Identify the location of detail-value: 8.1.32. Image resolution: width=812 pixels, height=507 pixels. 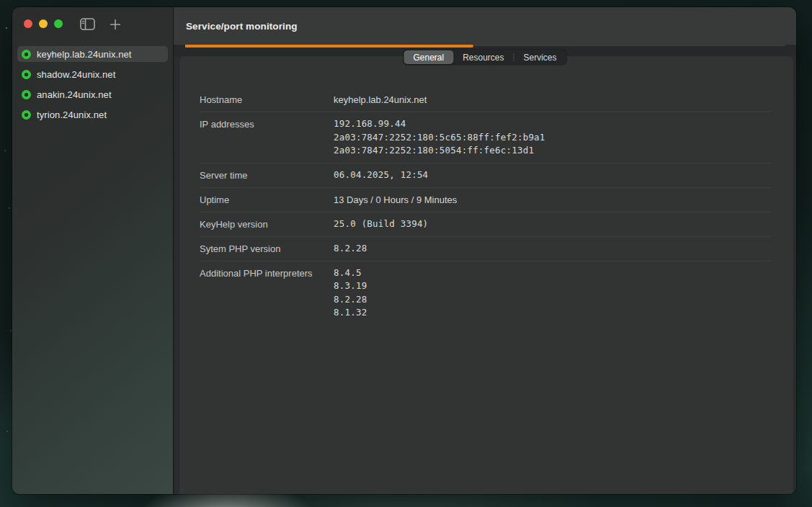
(553, 313).